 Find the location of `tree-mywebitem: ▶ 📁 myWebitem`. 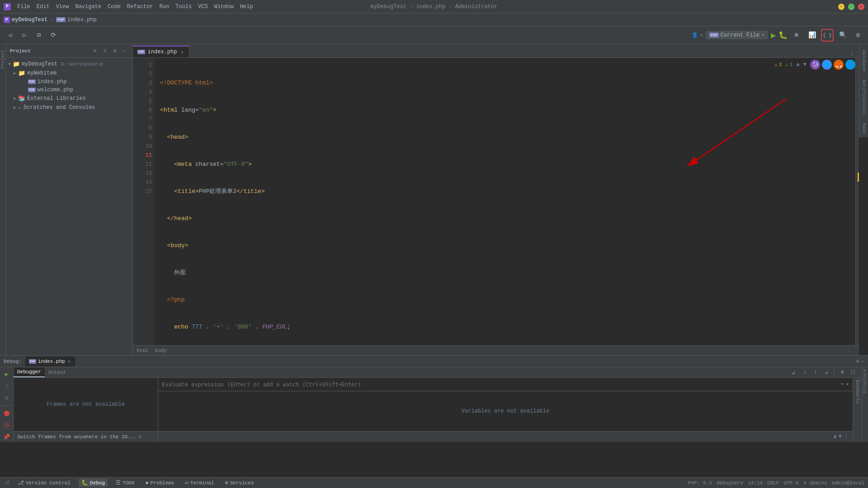

tree-mywebitem: ▶ 📁 myWebitem is located at coordinates (70, 73).